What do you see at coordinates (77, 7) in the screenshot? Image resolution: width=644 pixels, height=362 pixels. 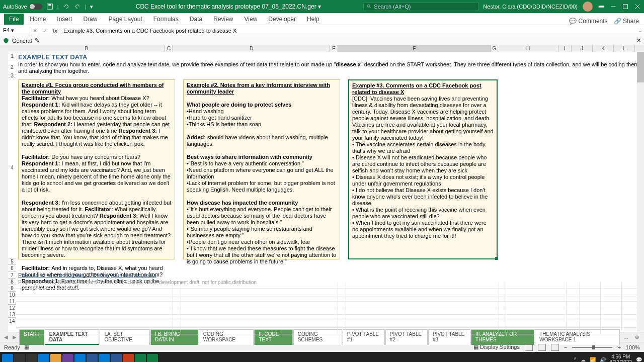 I see `redo-icon` at bounding box center [77, 7].